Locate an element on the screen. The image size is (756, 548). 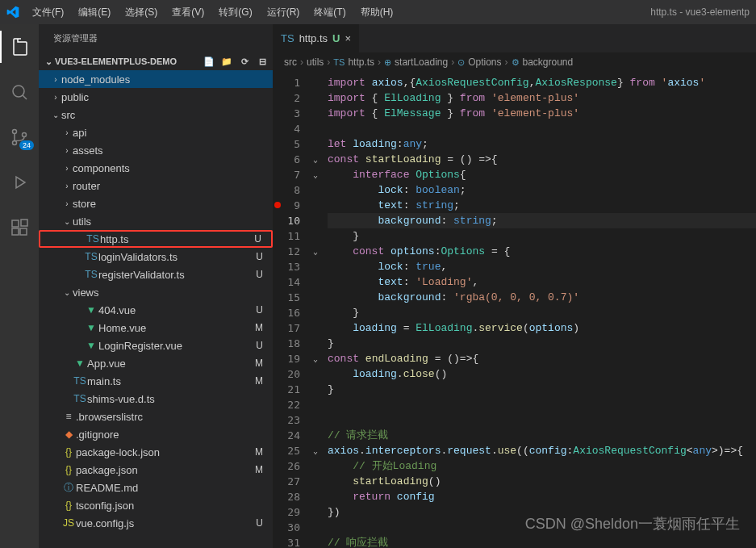
file-row: ▼404.vueU is located at coordinates (156, 310).